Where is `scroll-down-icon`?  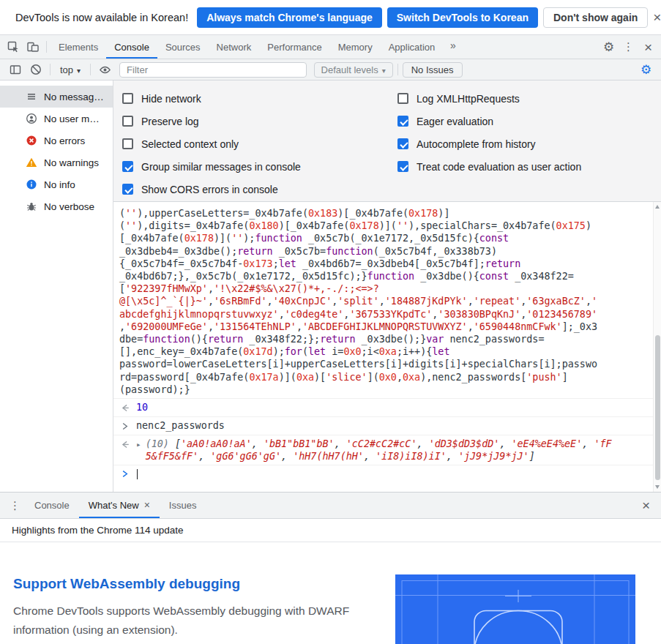
scroll-down-icon is located at coordinates (657, 487).